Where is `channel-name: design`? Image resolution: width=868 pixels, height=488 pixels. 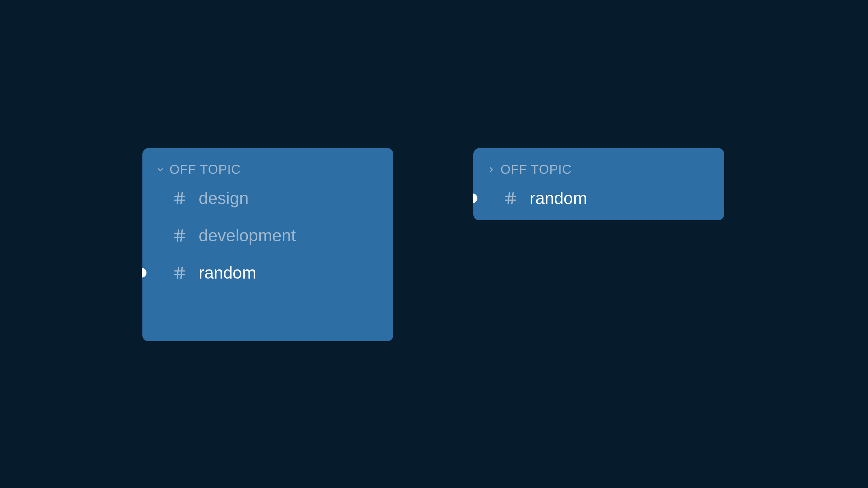 channel-name: design is located at coordinates (224, 198).